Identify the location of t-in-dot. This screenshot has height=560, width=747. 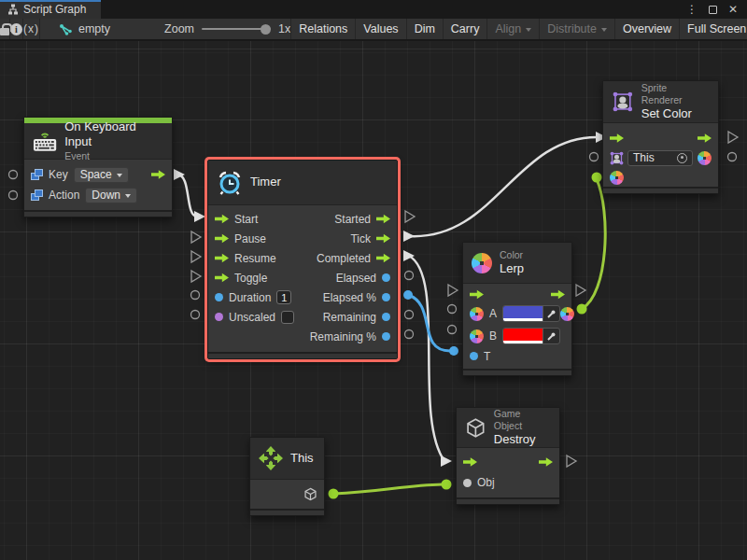
(474, 357).